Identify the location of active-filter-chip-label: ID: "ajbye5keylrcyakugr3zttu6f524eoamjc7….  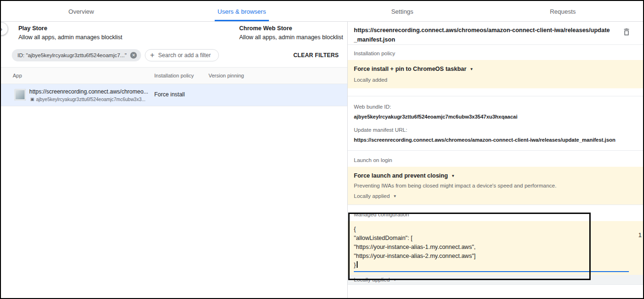
(72, 55).